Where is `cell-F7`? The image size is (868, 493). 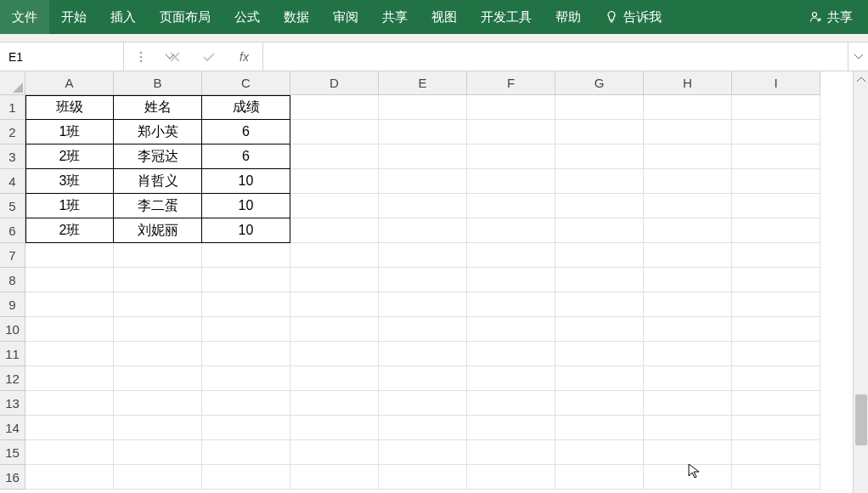
cell-F7 is located at coordinates (511, 255).